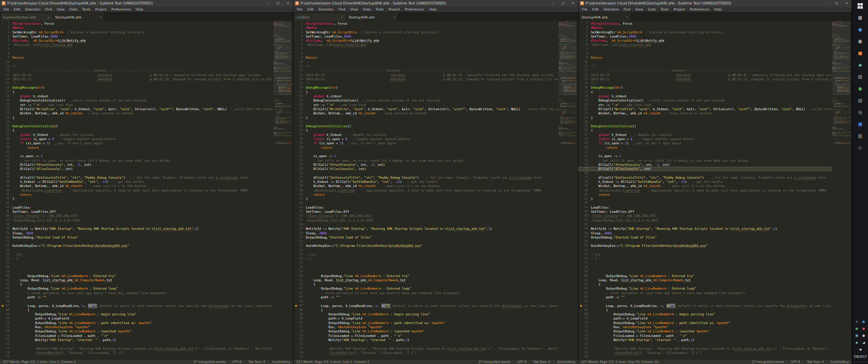  Describe the element at coordinates (585, 92) in the screenshot. I see `line-number: 17` at that location.